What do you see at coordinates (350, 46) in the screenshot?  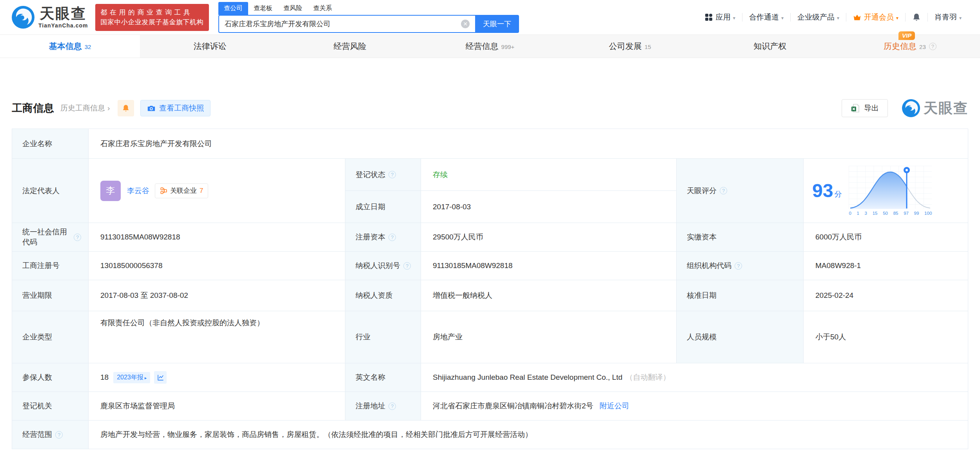 I see `tab-label: 经营风险` at bounding box center [350, 46].